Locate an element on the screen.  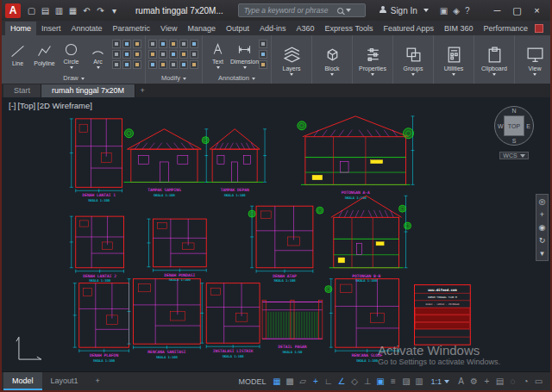
statusbar-selection-cycling: ▥ is located at coordinates (419, 381).